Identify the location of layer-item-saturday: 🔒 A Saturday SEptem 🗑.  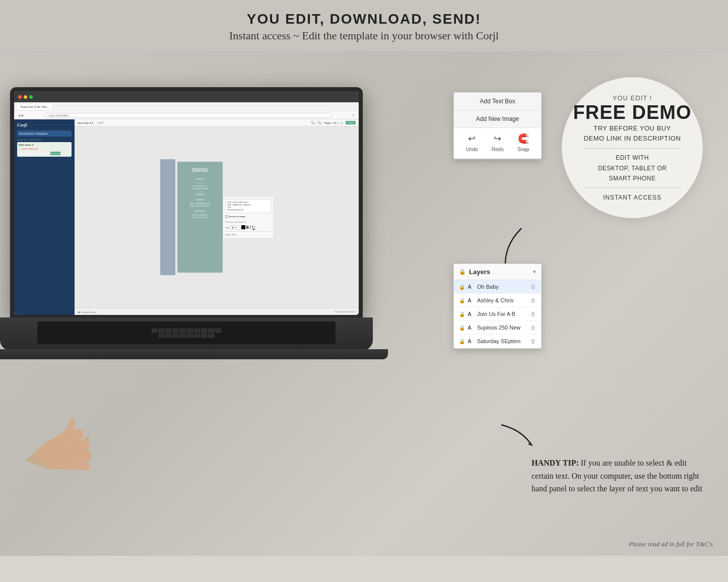
(498, 342).